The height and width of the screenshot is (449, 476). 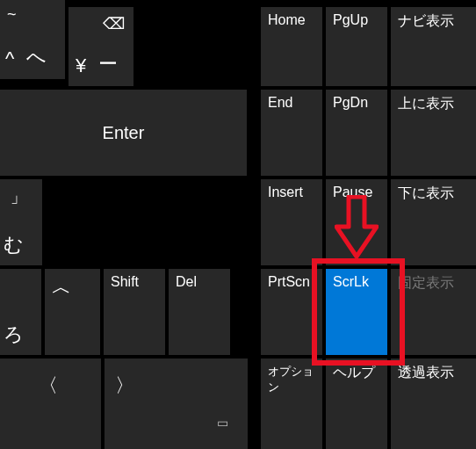 What do you see at coordinates (354, 373) in the screenshot?
I see `key-label: ヘルプ` at bounding box center [354, 373].